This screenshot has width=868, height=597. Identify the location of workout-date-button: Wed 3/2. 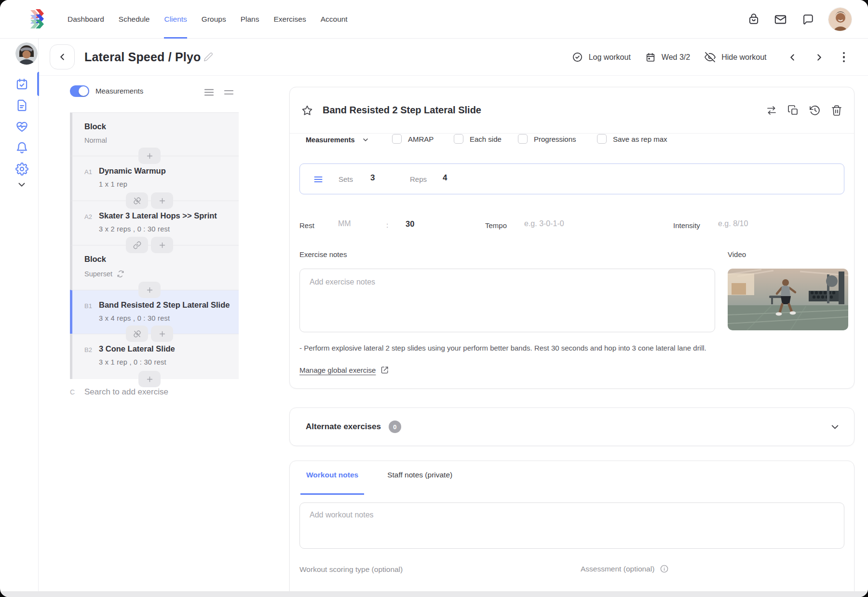
(667, 57).